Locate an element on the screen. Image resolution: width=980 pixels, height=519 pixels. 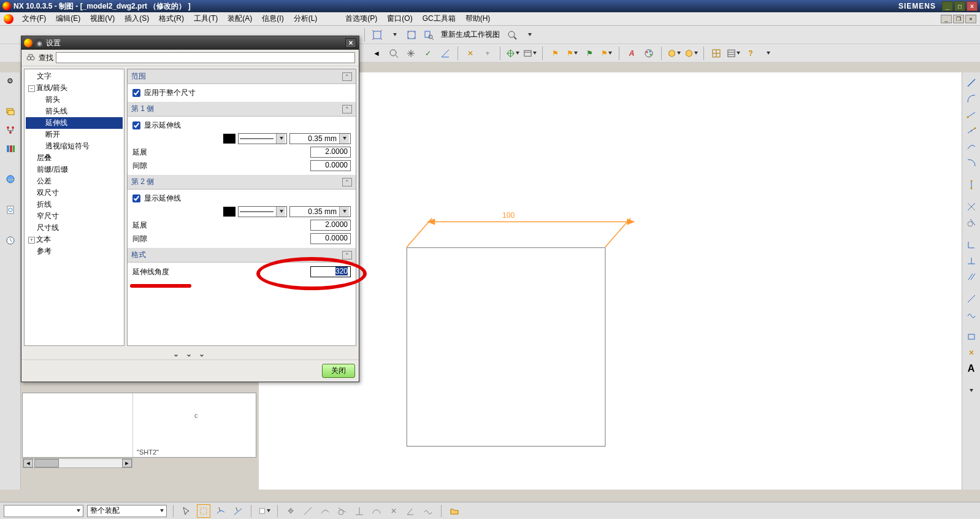
window-icon is located at coordinates (530, 53).